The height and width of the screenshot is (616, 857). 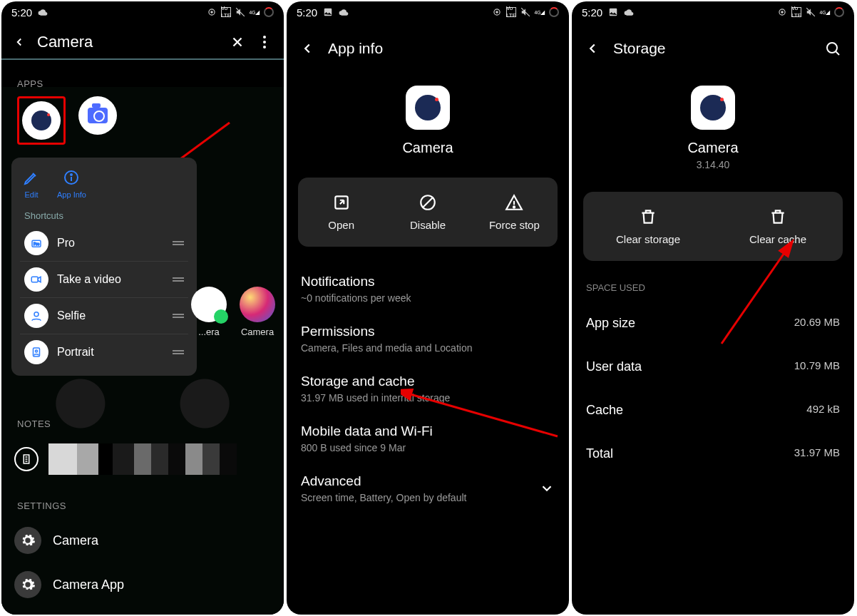 I want to click on trash-icon, so click(x=778, y=217).